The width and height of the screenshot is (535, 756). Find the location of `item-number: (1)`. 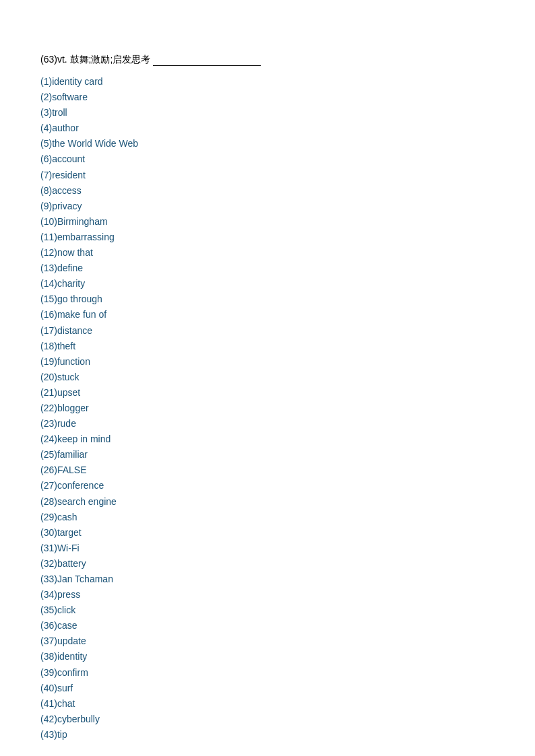

item-number: (1) is located at coordinates (46, 81).